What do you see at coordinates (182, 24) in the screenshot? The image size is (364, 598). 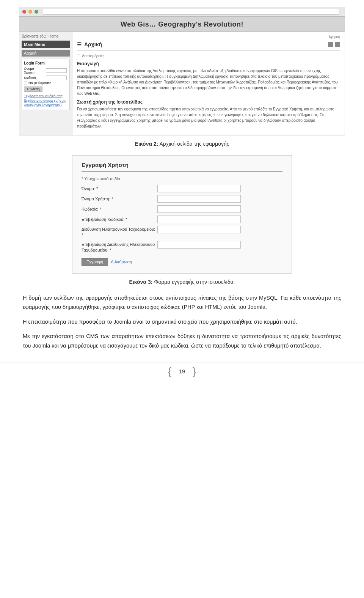 I see `site-title: Web Gis… Geography's Revolution!` at bounding box center [182, 24].